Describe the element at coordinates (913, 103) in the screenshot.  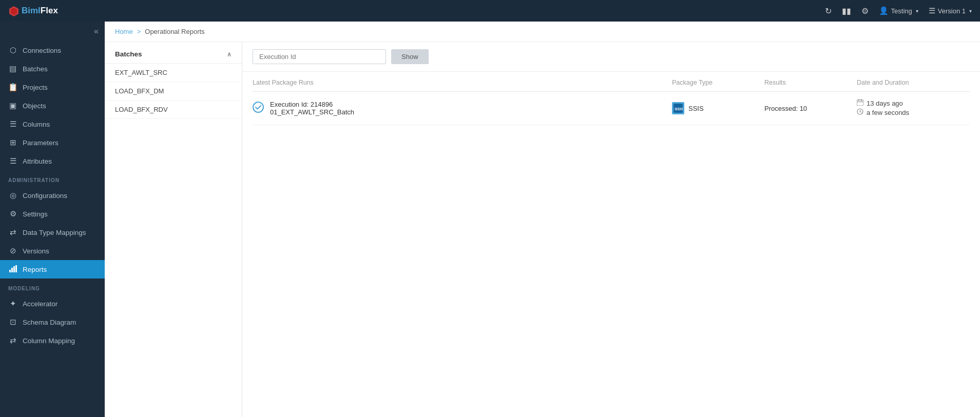
I see `date-line: 13 days ago` at that location.